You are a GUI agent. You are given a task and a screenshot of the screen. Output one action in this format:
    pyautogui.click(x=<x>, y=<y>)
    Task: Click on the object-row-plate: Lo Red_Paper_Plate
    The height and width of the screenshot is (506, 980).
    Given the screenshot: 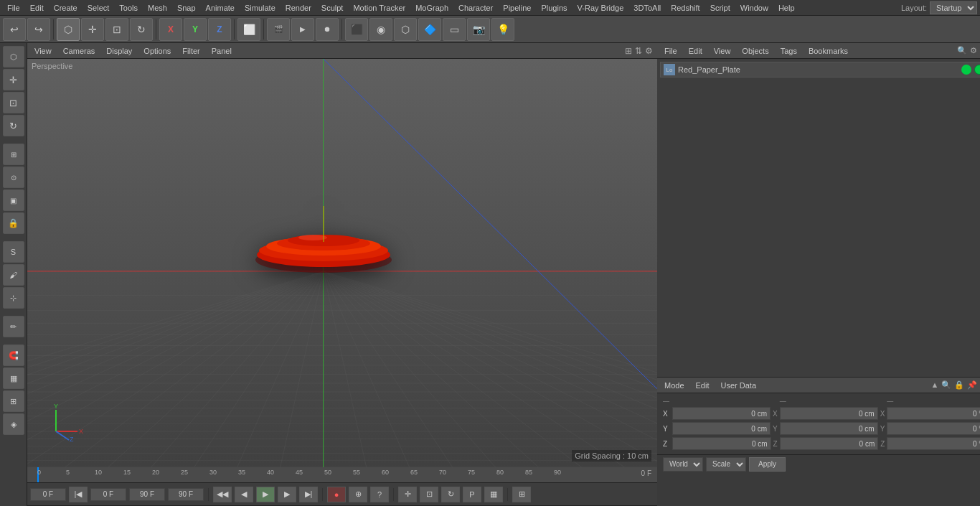 What is the action you would take?
    pyautogui.click(x=820, y=70)
    